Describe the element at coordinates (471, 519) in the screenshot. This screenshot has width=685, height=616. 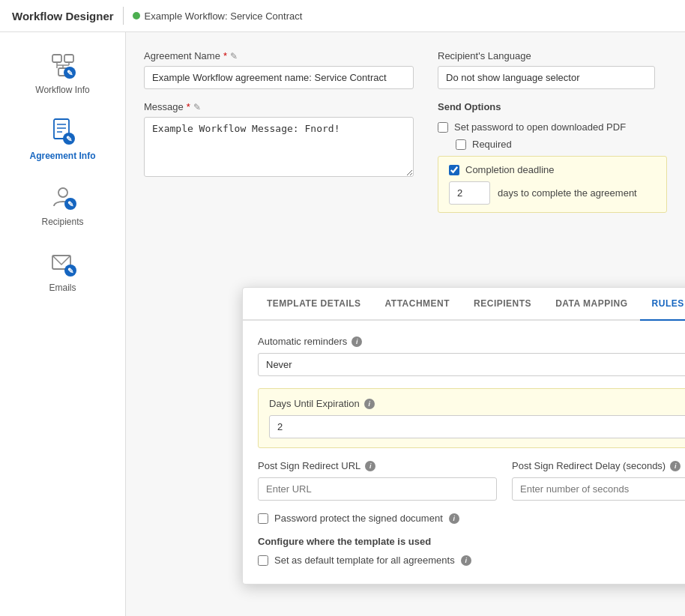
I see `password-protect-row: Password protect the signed document i` at that location.